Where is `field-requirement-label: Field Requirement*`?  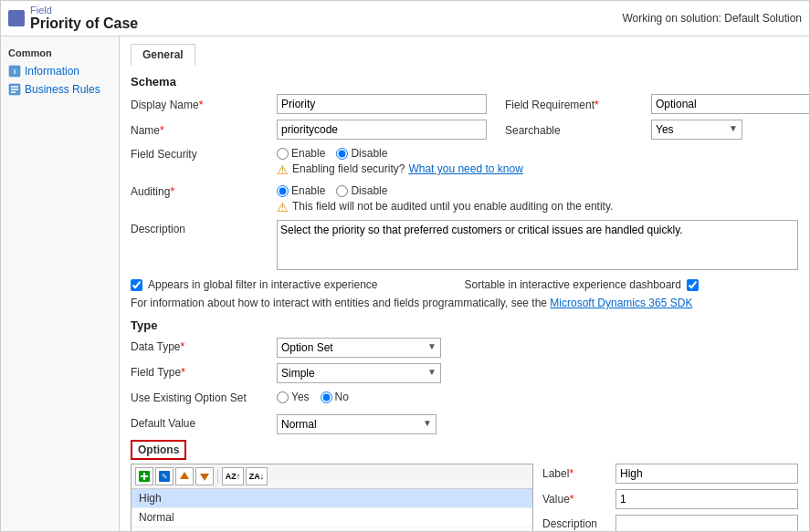 field-requirement-label: Field Requirement* is located at coordinates (578, 104).